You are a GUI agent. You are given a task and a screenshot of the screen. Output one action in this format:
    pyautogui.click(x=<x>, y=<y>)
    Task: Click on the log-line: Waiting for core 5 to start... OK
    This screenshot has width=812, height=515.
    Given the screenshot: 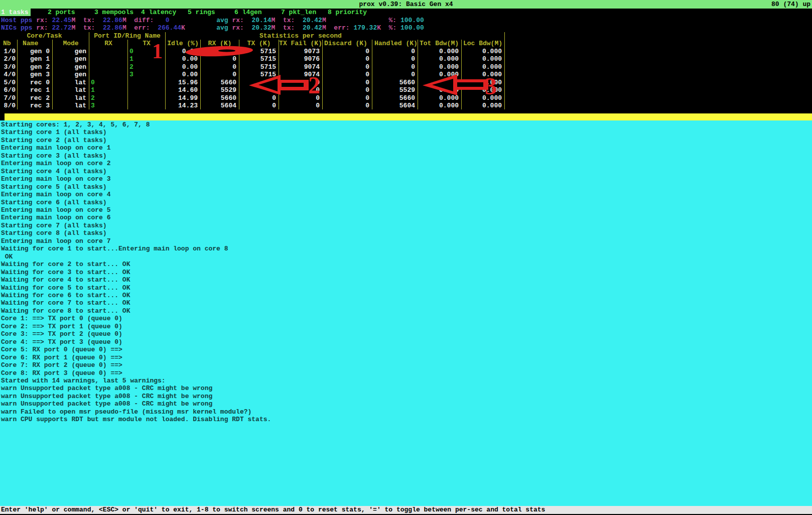 What is the action you would take?
    pyautogui.click(x=406, y=288)
    